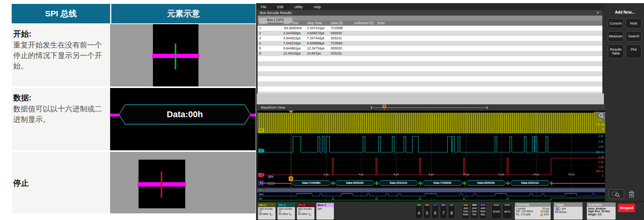 The width and height of the screenshot is (644, 220). What do you see at coordinates (325, 209) in the screenshot?
I see `bus1-type: SPI` at bounding box center [325, 209].